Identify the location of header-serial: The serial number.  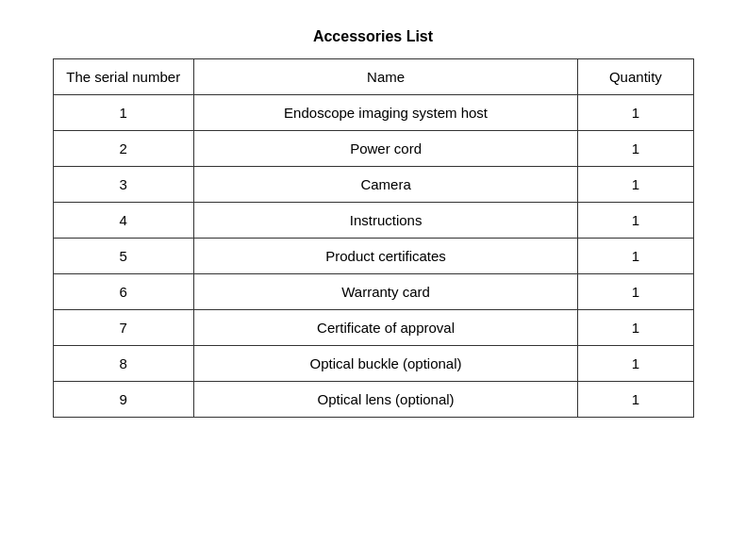
(123, 77).